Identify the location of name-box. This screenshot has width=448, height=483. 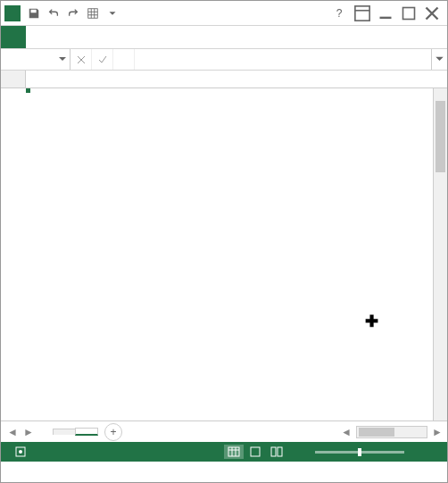
(36, 59).